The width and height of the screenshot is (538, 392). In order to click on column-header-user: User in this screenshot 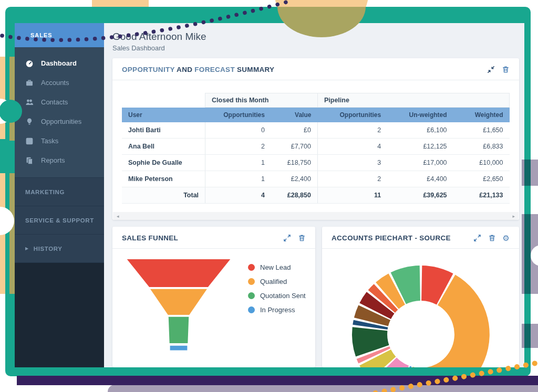, I will do `click(164, 115)`.